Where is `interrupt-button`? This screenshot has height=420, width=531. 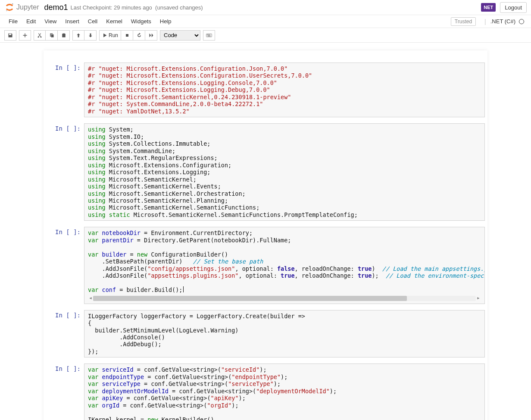 interrupt-button is located at coordinates (127, 35).